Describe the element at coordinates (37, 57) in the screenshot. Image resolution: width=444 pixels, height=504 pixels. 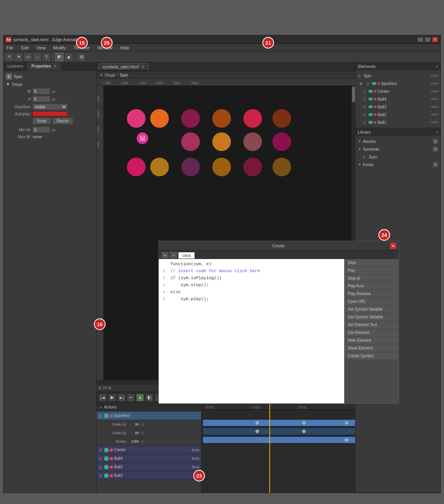
I see `tool-ellipse: ○` at that location.